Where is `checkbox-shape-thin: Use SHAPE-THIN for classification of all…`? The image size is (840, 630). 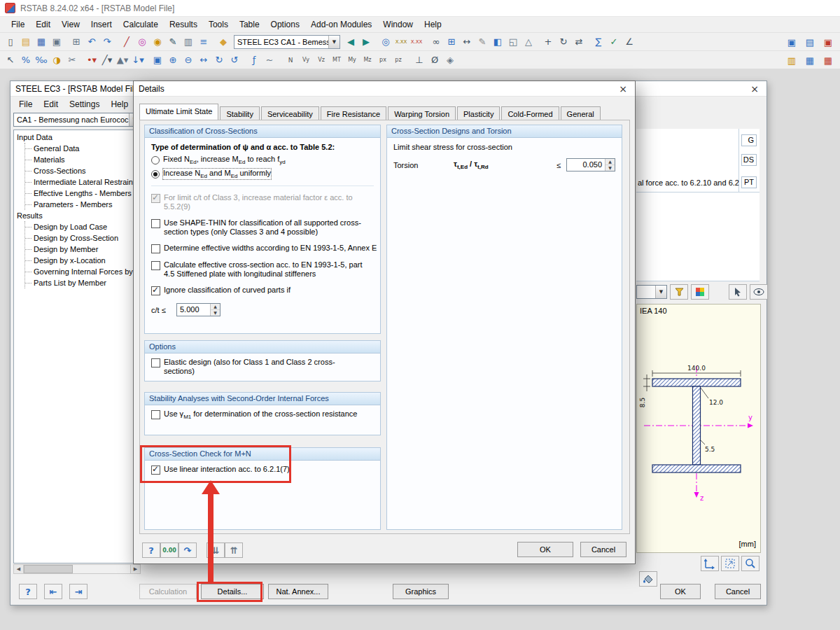
checkbox-shape-thin: Use SHAPE-THIN for classification of all… is located at coordinates (262, 227).